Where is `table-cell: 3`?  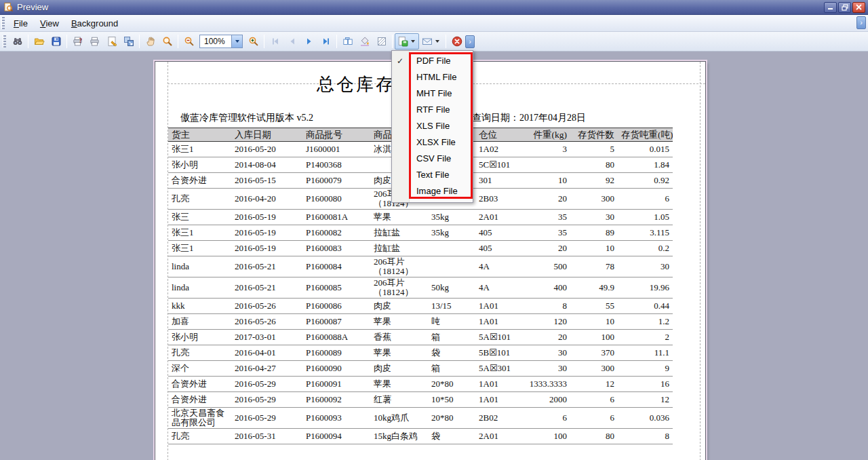
table-cell: 3 is located at coordinates (547, 149).